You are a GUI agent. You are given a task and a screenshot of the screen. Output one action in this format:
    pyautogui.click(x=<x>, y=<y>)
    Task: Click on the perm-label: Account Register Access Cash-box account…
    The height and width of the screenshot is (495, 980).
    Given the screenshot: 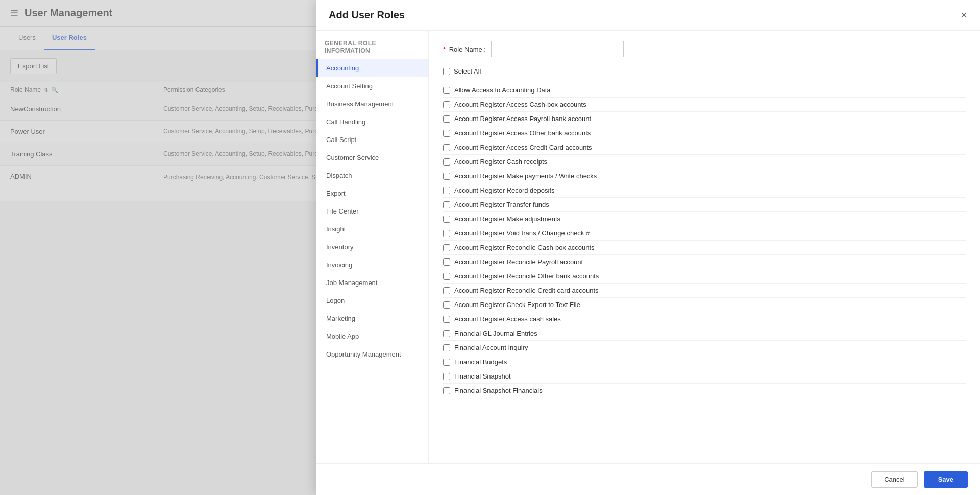 What is the action you would take?
    pyautogui.click(x=521, y=104)
    